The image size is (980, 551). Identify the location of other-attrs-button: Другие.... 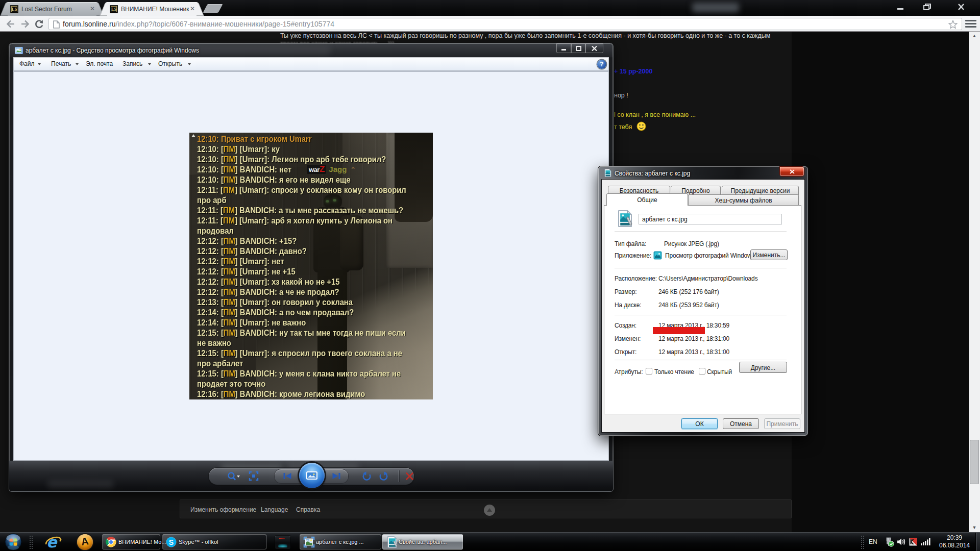
(763, 367).